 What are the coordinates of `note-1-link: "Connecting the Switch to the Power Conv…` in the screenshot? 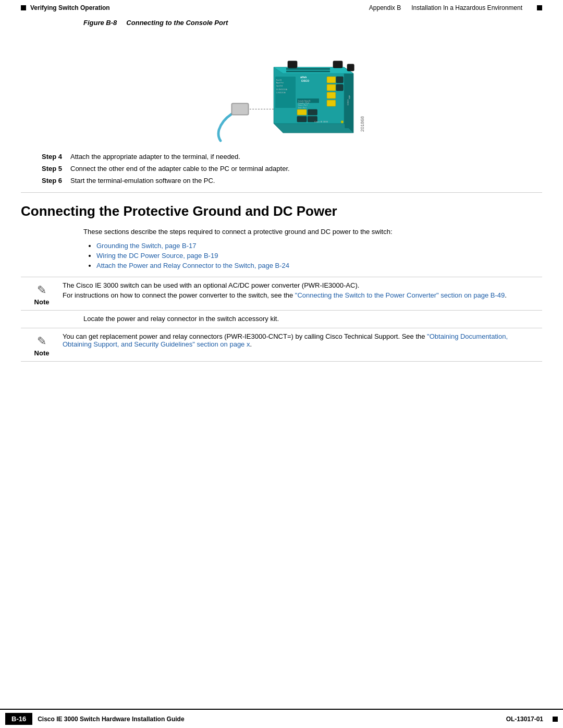 It's located at (400, 295).